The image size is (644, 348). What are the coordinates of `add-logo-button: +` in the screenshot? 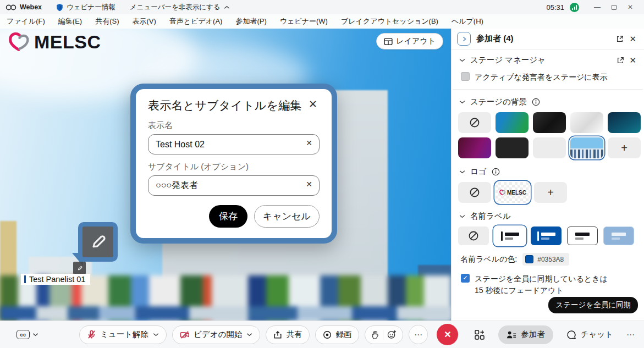 It's located at (551, 192).